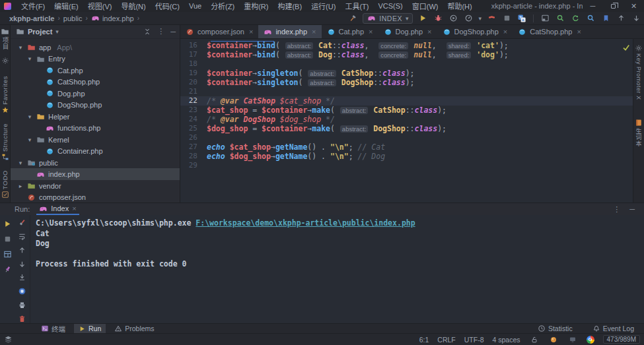  What do you see at coordinates (95, 94) in the screenshot?
I see `tree-item-dog-php: Dog.php` at bounding box center [95, 94].